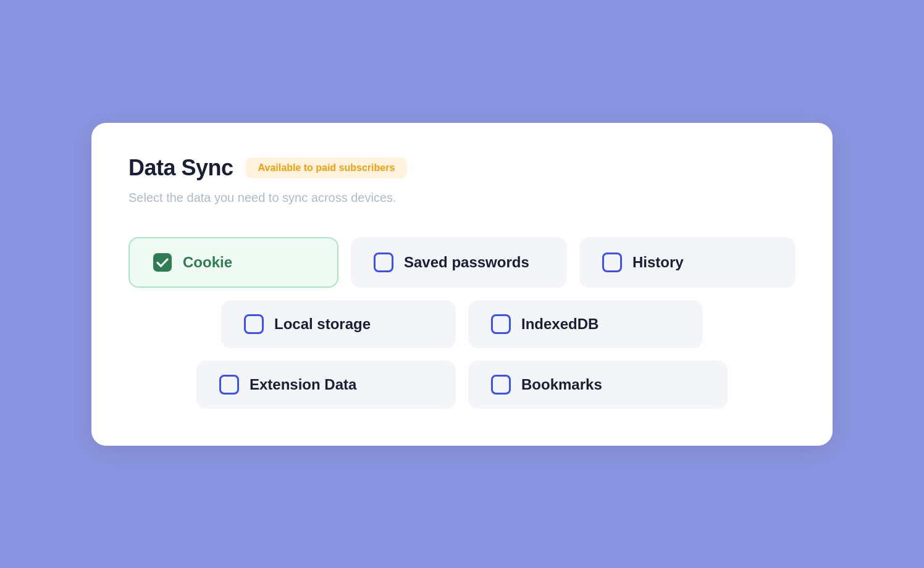 The width and height of the screenshot is (924, 568). What do you see at coordinates (303, 385) in the screenshot?
I see `option-extension-data-label: Extension Data` at bounding box center [303, 385].